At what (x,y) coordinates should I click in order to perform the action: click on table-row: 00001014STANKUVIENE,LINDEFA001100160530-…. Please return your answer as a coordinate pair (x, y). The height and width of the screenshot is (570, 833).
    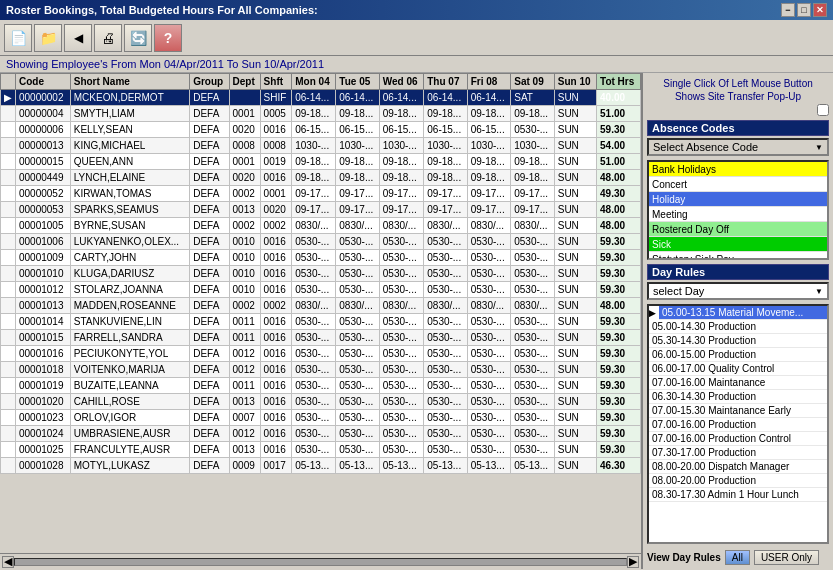
    Looking at the image, I should click on (321, 322).